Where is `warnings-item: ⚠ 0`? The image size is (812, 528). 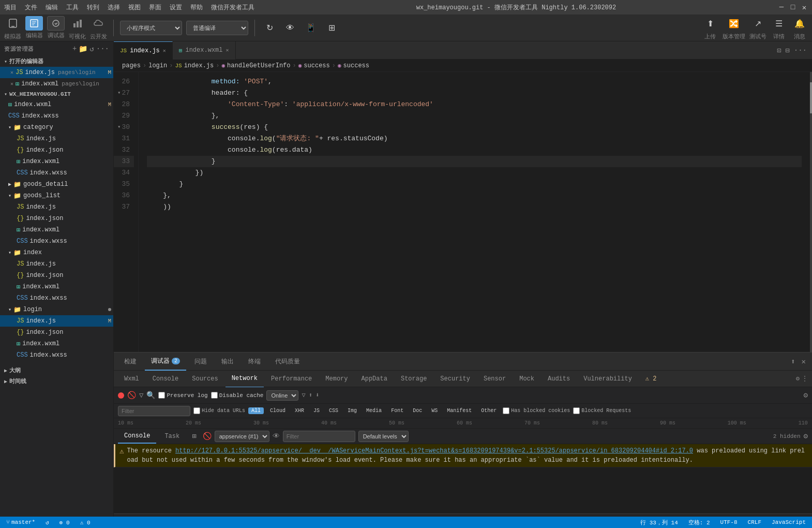
warnings-item: ⚠ 0 is located at coordinates (85, 523).